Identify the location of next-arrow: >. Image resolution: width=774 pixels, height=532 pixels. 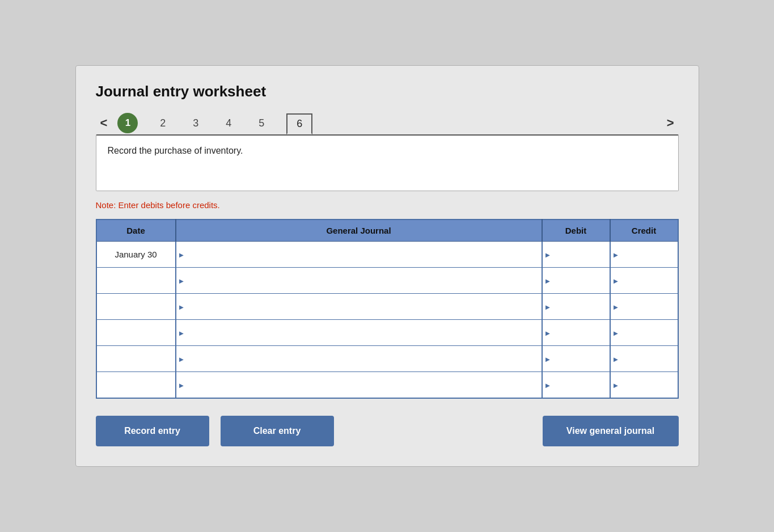
(670, 123).